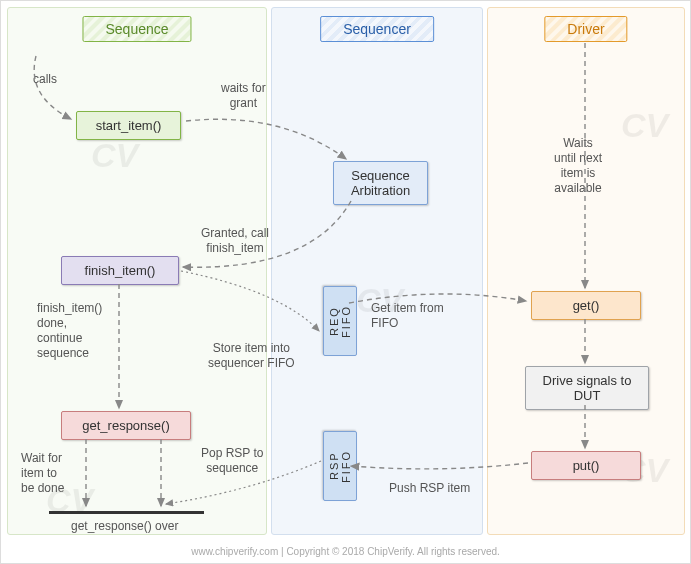  I want to click on node-get: get(), so click(586, 306).